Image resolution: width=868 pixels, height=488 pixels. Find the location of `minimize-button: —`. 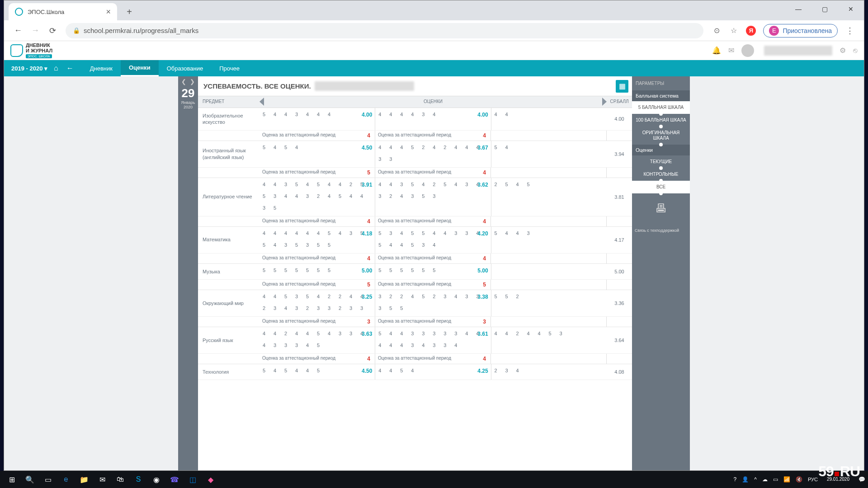

minimize-button: — is located at coordinates (798, 9).